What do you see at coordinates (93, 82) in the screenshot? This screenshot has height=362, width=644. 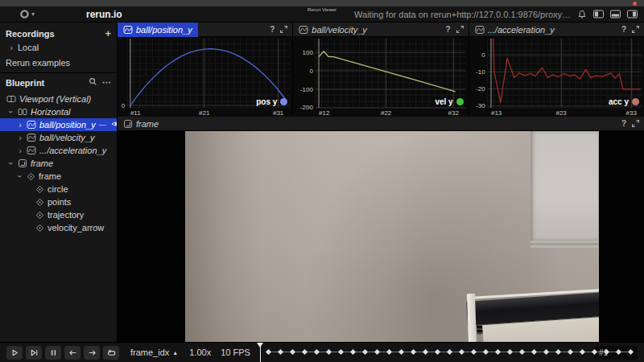 I see `search-icon` at bounding box center [93, 82].